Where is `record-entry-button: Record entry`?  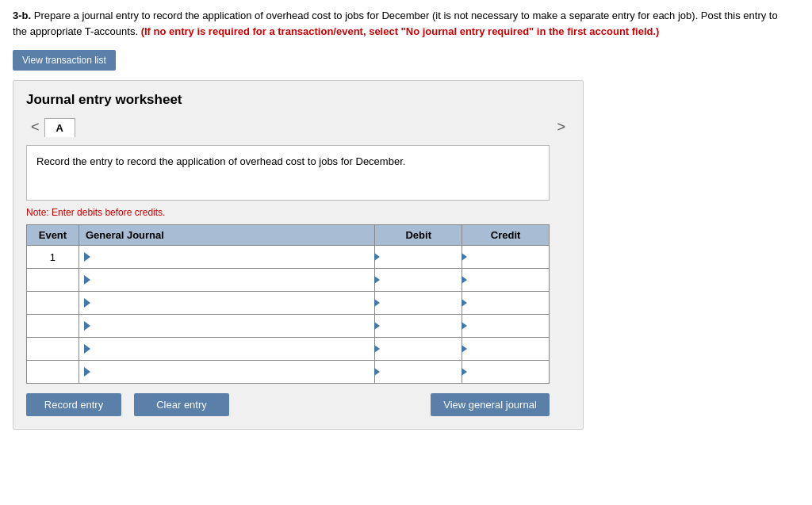
record-entry-button: Record entry is located at coordinates (74, 404).